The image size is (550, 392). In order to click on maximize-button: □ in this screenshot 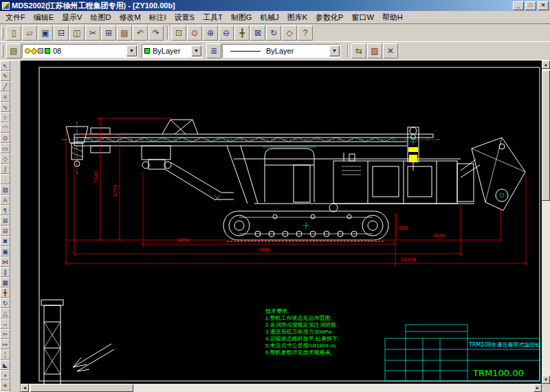, I will do `click(531, 6)`.